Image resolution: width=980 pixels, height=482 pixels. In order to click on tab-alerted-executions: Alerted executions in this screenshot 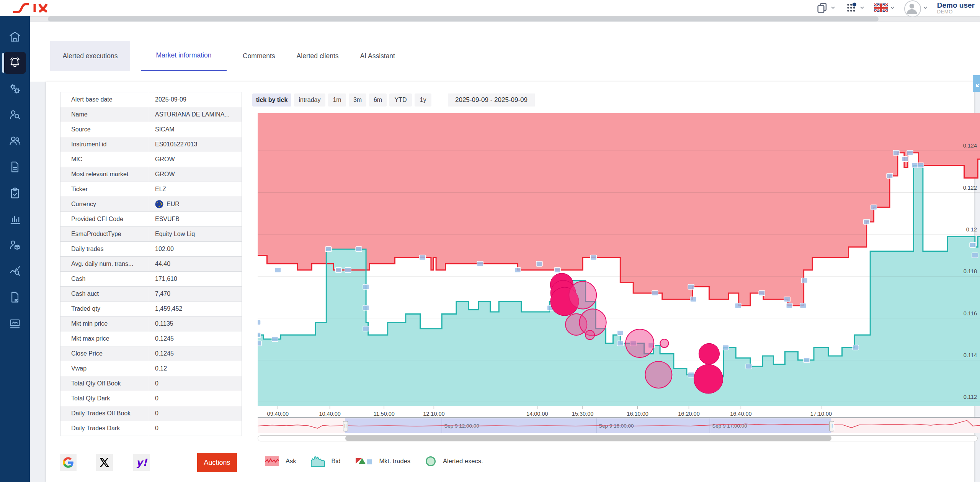, I will do `click(90, 56)`.